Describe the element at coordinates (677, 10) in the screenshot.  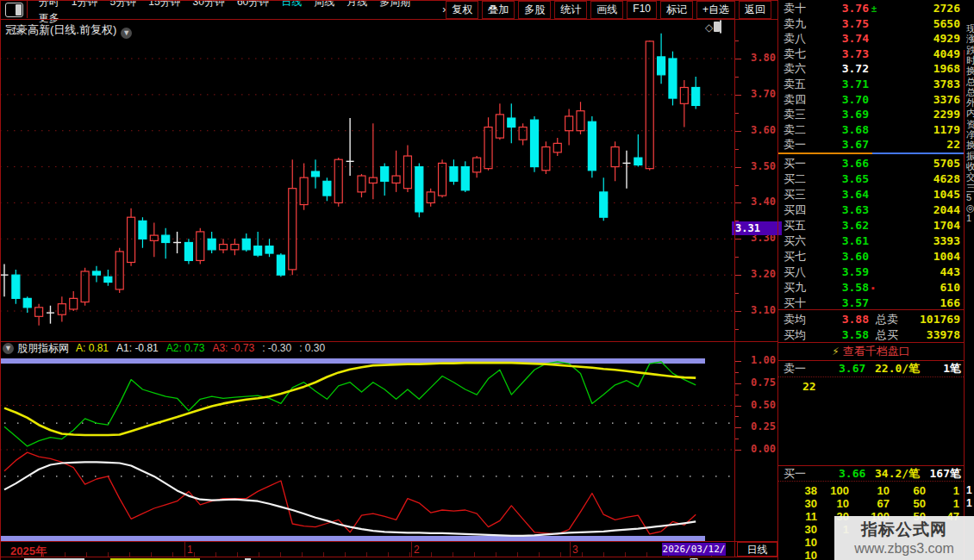
I see `toolbar-button-标记: 标记` at that location.